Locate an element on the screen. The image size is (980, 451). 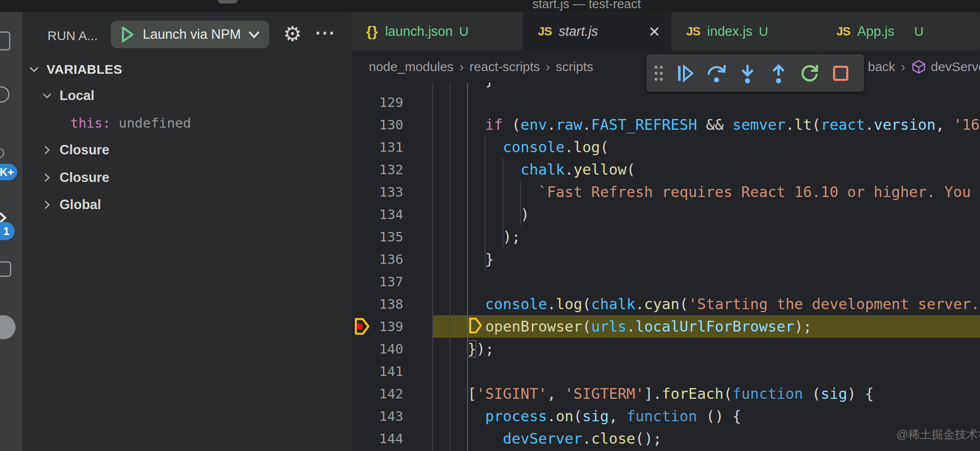
gutter: 144 is located at coordinates (392, 438).